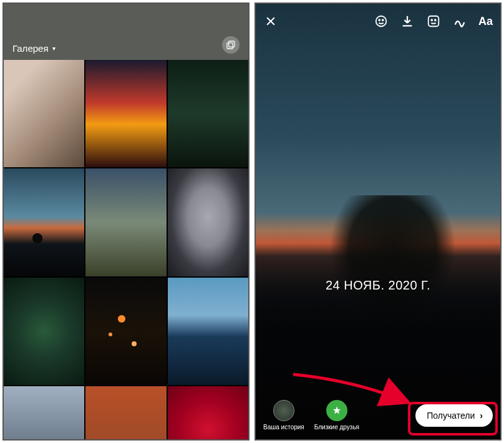 Image resolution: width=504 pixels, height=443 pixels. Describe the element at coordinates (271, 21) in the screenshot. I see `close-icon` at that location.